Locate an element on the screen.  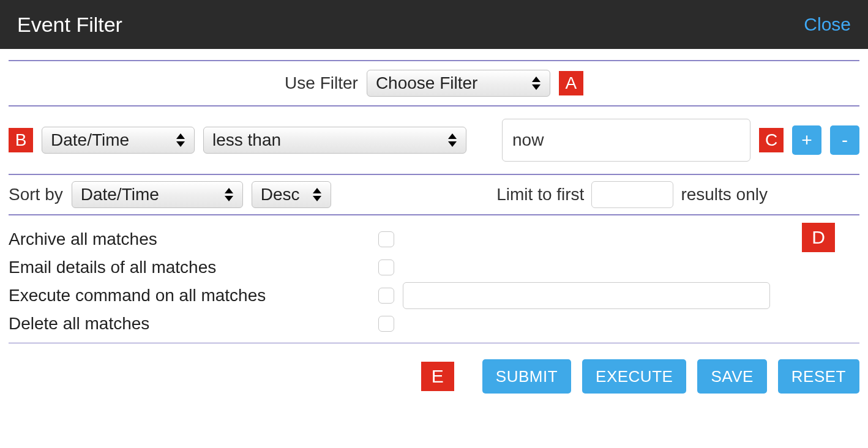
annotation-badge-b: B is located at coordinates (21, 140).